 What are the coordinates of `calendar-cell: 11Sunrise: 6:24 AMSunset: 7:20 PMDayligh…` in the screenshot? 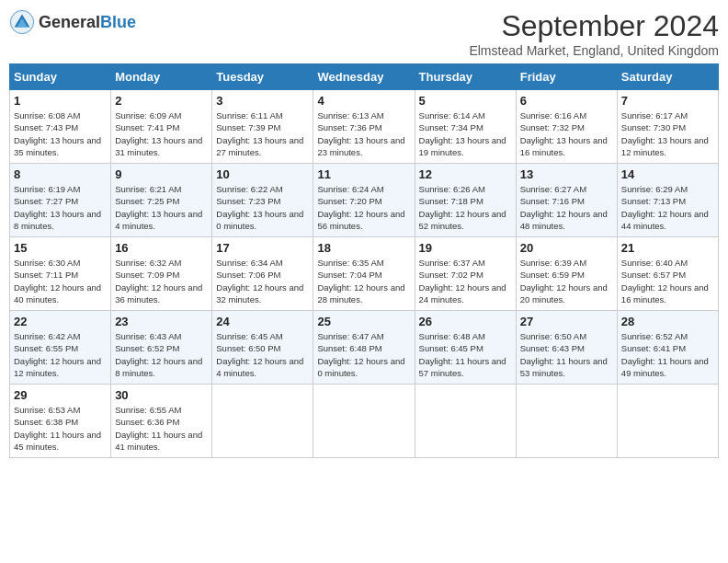 It's located at (364, 201).